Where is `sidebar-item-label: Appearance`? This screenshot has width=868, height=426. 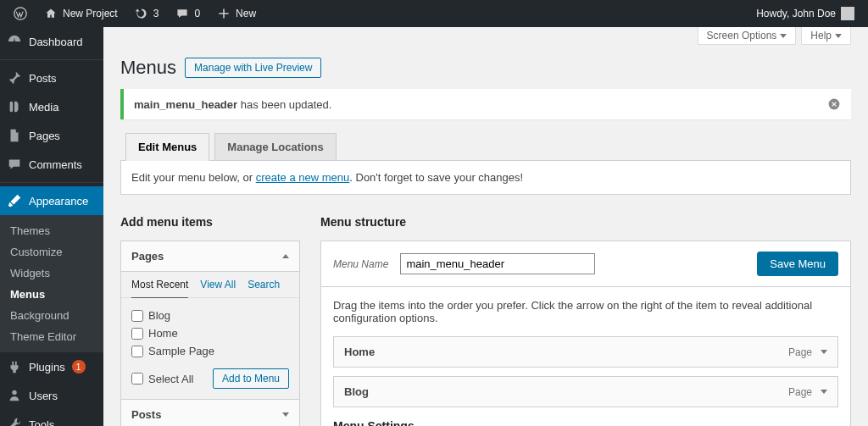
sidebar-item-label: Appearance is located at coordinates (58, 202).